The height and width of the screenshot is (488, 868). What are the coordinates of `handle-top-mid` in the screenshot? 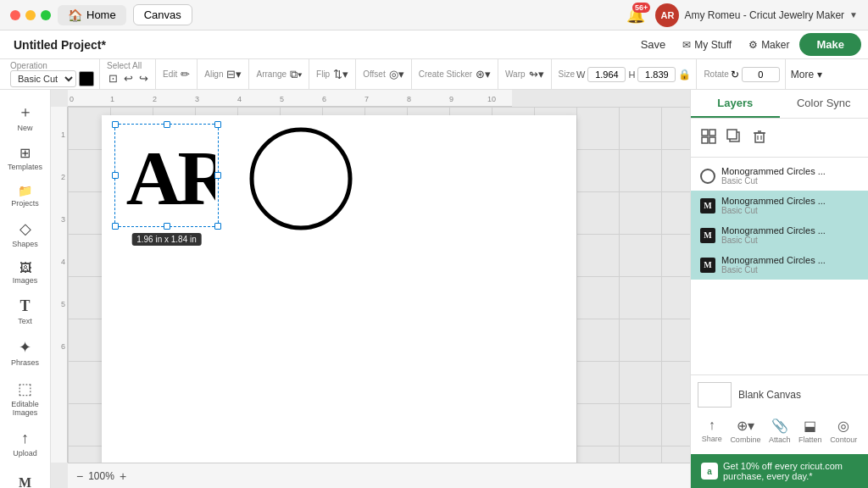 It's located at (167, 125).